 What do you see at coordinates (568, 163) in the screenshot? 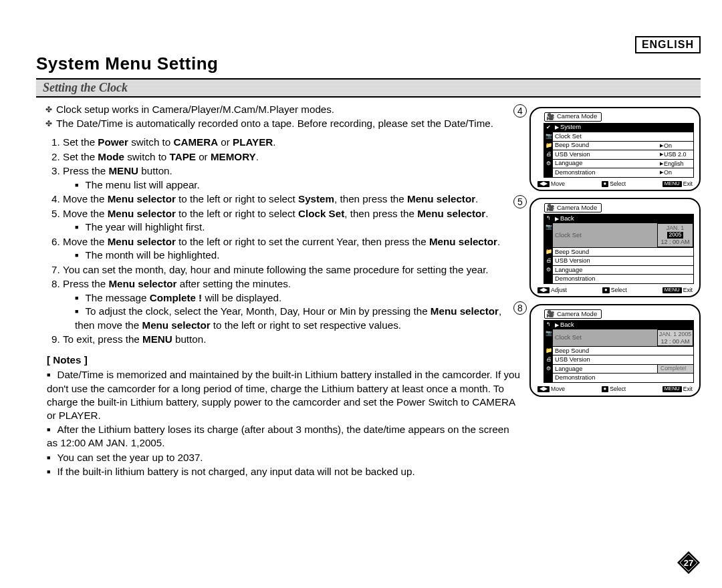
I see `menu-item-language: Language` at bounding box center [568, 163].